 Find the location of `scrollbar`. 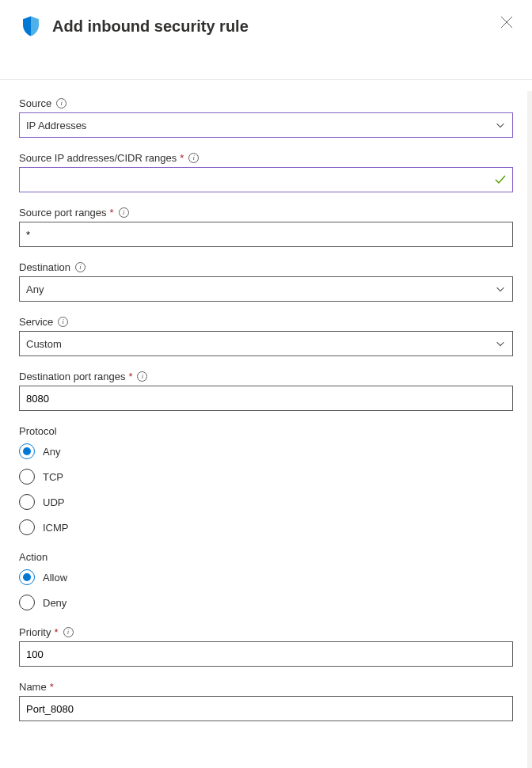

scrollbar is located at coordinates (530, 429).